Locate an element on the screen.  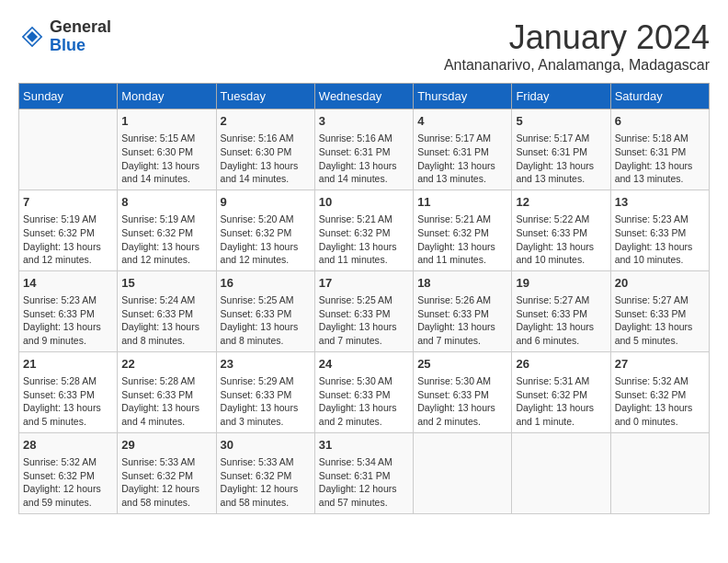
day-number: 23 is located at coordinates (266, 364).